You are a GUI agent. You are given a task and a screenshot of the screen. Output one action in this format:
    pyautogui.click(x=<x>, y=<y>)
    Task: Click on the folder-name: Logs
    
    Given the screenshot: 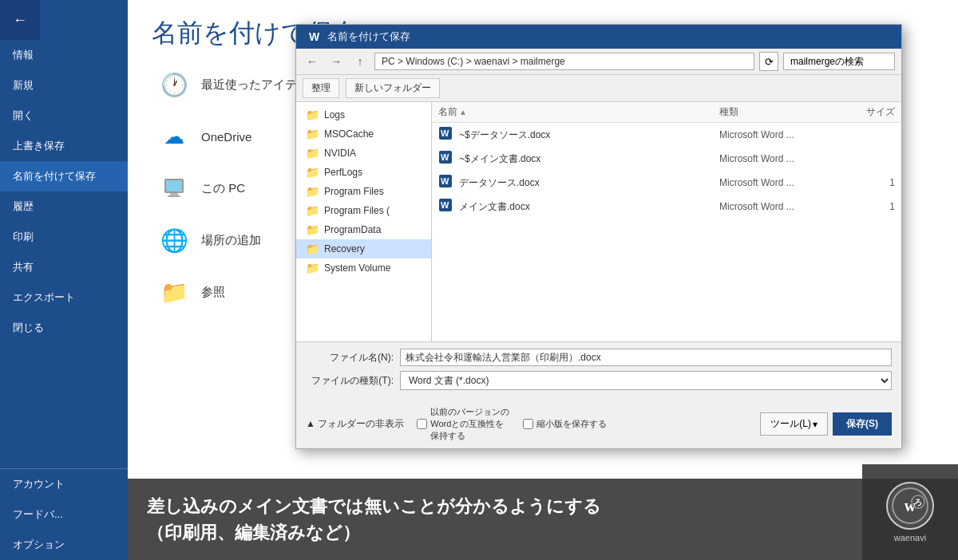 What is the action you would take?
    pyautogui.click(x=335, y=115)
    